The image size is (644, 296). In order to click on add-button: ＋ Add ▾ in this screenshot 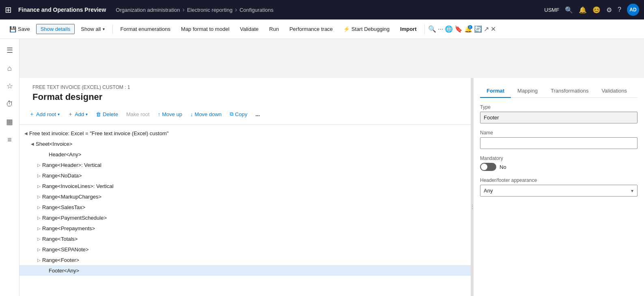, I will do `click(78, 114)`.